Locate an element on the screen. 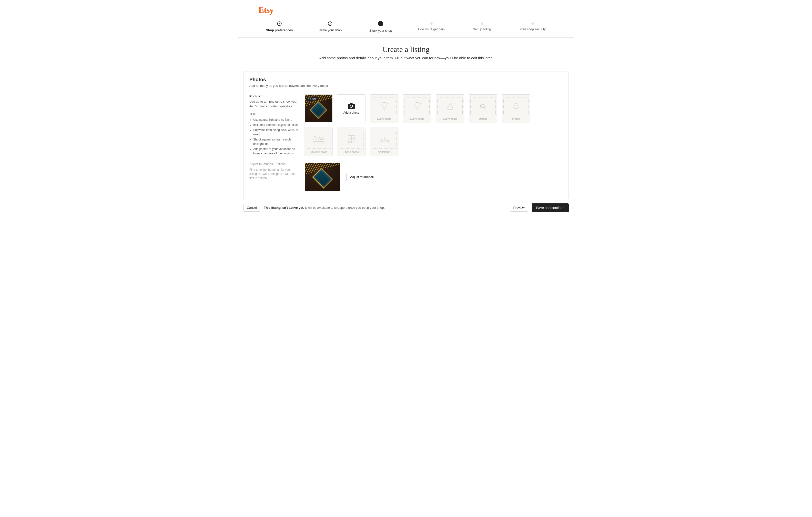  in-use-icon is located at coordinates (516, 107).